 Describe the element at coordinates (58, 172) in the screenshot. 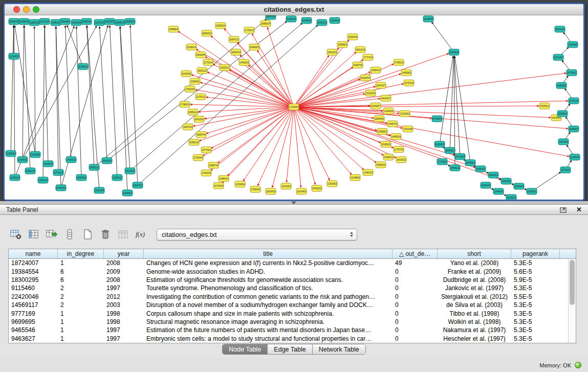

I see `network-node: 1275123` at that location.